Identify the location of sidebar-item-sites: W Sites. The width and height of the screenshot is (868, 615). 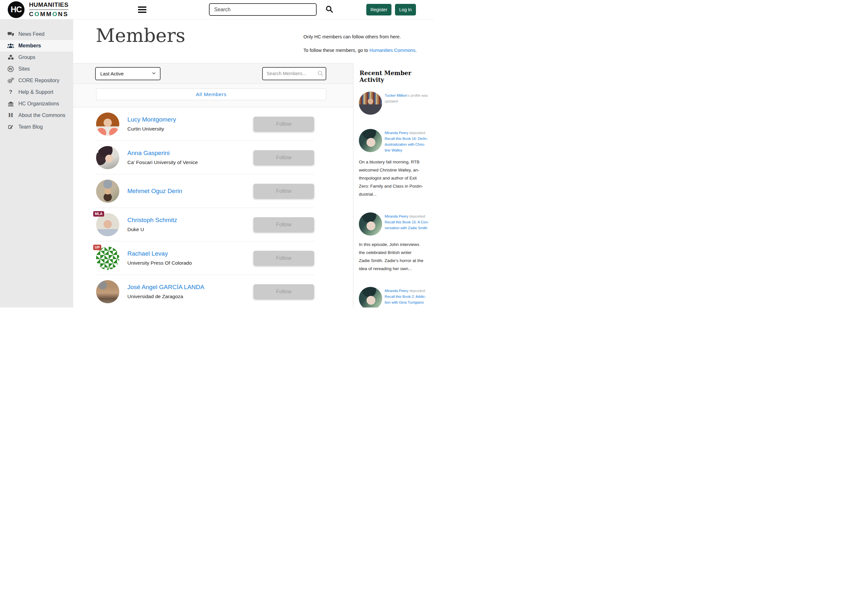
(36, 69).